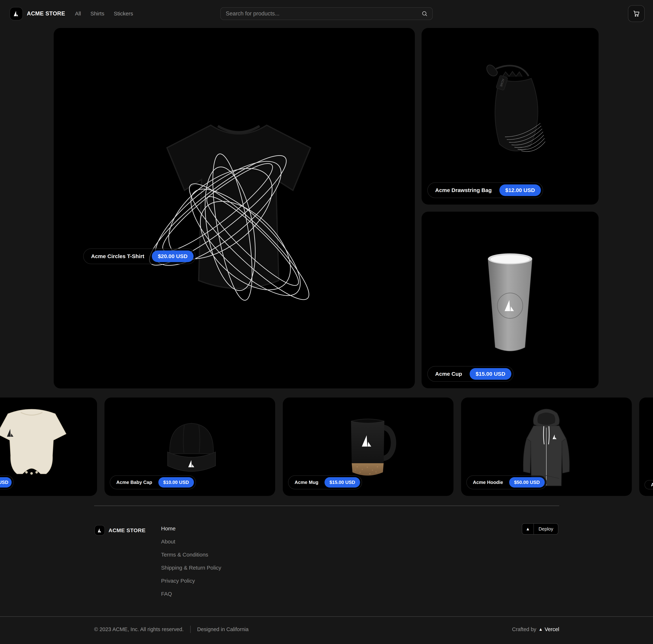  Describe the element at coordinates (191, 568) in the screenshot. I see `list-item: Shipping & Return Policy` at that location.